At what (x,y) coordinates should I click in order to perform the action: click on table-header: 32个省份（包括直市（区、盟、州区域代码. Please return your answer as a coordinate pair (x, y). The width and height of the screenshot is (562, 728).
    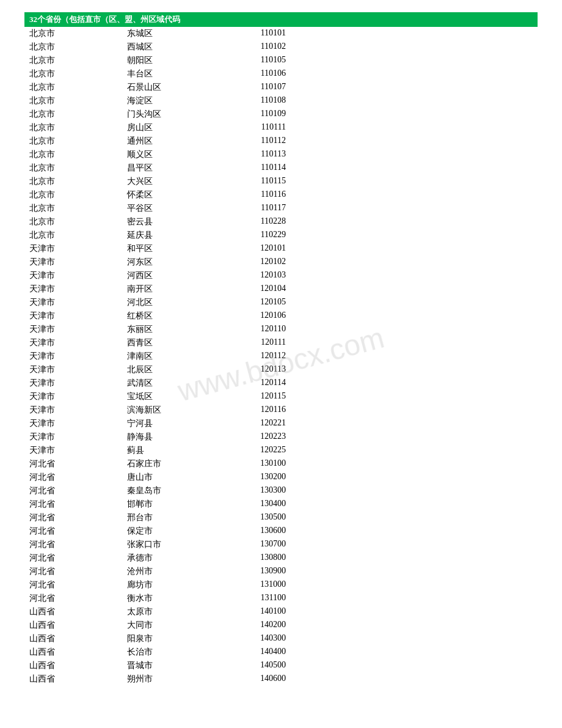
    Looking at the image, I should click on (281, 20).